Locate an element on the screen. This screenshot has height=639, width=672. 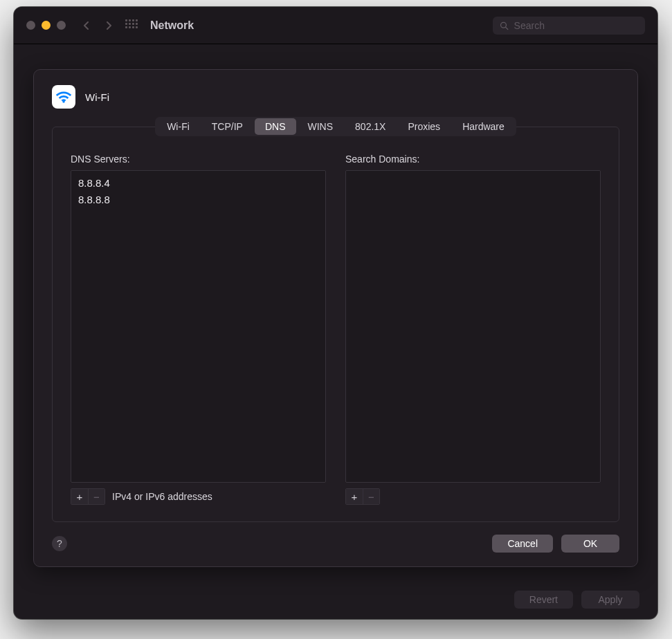
help-button: ? is located at coordinates (60, 544).